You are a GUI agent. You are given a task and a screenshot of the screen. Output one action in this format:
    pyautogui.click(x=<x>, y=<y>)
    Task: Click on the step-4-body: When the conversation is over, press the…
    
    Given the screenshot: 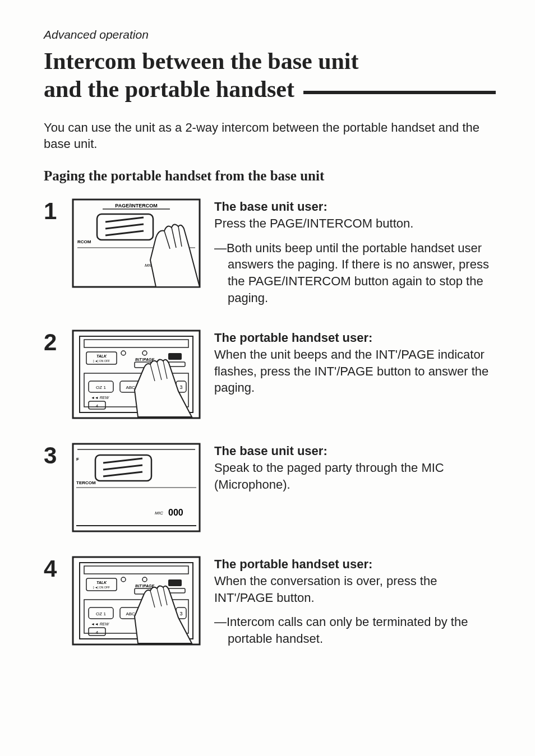 What is the action you would take?
    pyautogui.click(x=325, y=590)
    